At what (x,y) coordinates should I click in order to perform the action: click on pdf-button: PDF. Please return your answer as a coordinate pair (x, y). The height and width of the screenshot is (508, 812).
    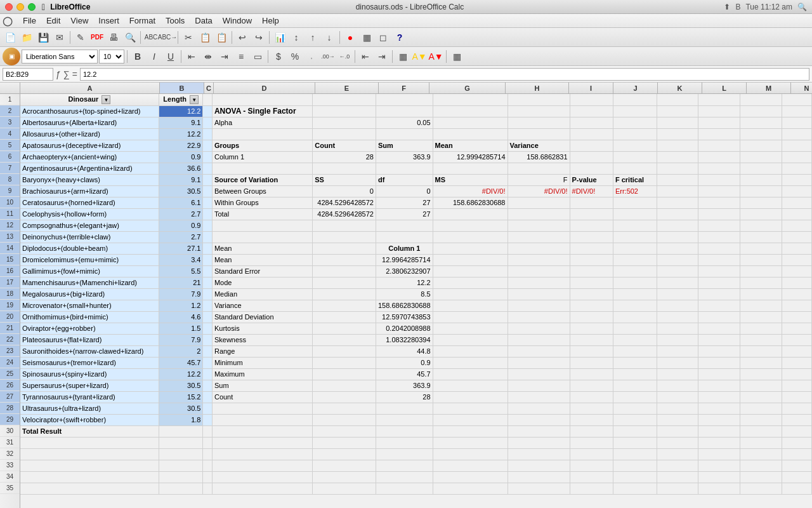
    Looking at the image, I should click on (97, 37).